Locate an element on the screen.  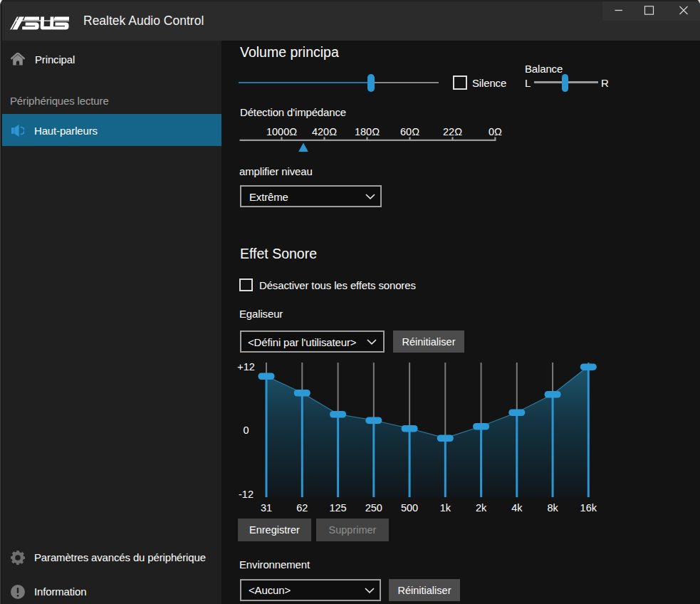
svg-text: 420Ω is located at coordinates (325, 132).